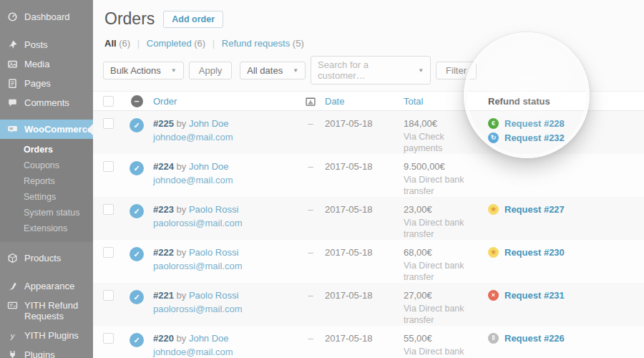 The width and height of the screenshot is (644, 358). I want to click on order-number-link: #224, so click(163, 166).